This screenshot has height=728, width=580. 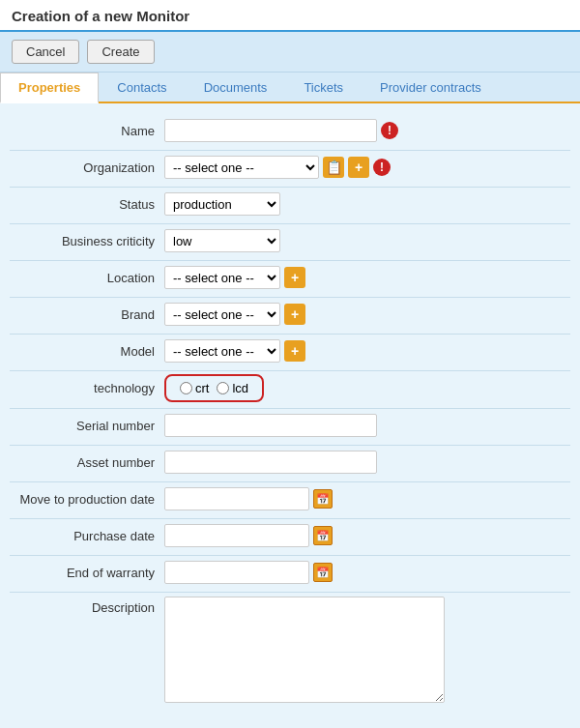 What do you see at coordinates (271, 425) in the screenshot?
I see `serial-number-input` at bounding box center [271, 425].